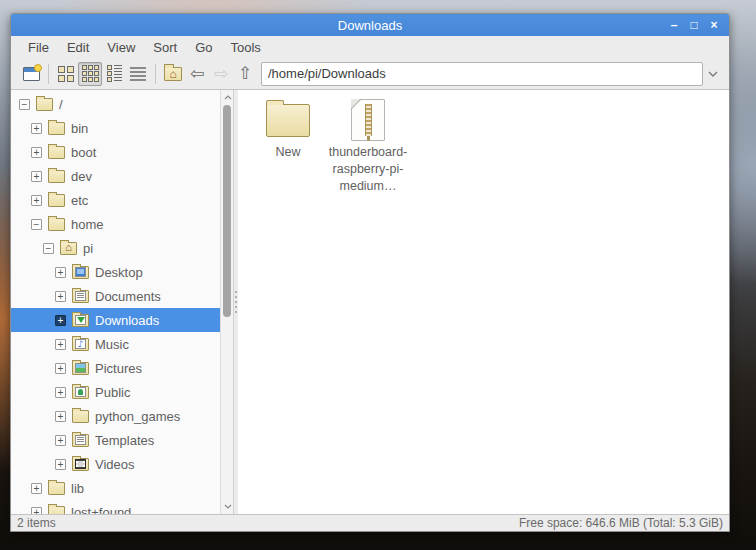 Image resolution: width=756 pixels, height=550 pixels. What do you see at coordinates (221, 74) in the screenshot?
I see `forward-icon: ⇨` at bounding box center [221, 74].